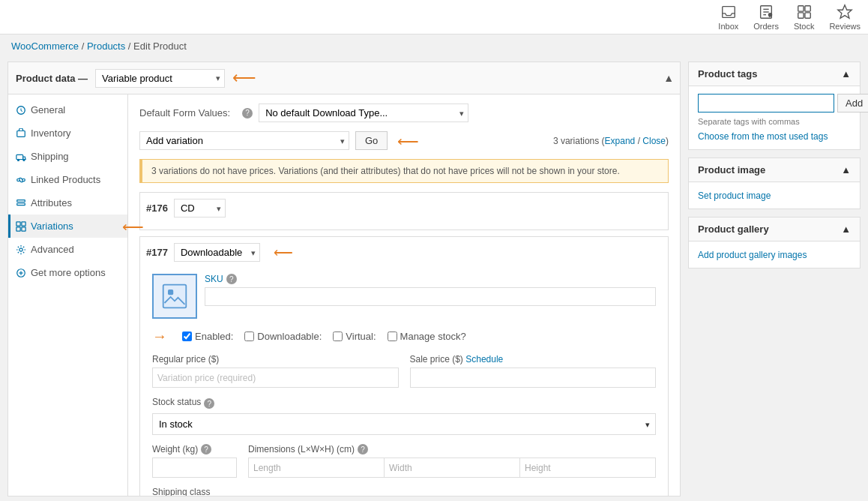 This screenshot has height=501, width=868. What do you see at coordinates (766, 17) in the screenshot?
I see `orders-toolbar-item: ! Orders` at bounding box center [766, 17].